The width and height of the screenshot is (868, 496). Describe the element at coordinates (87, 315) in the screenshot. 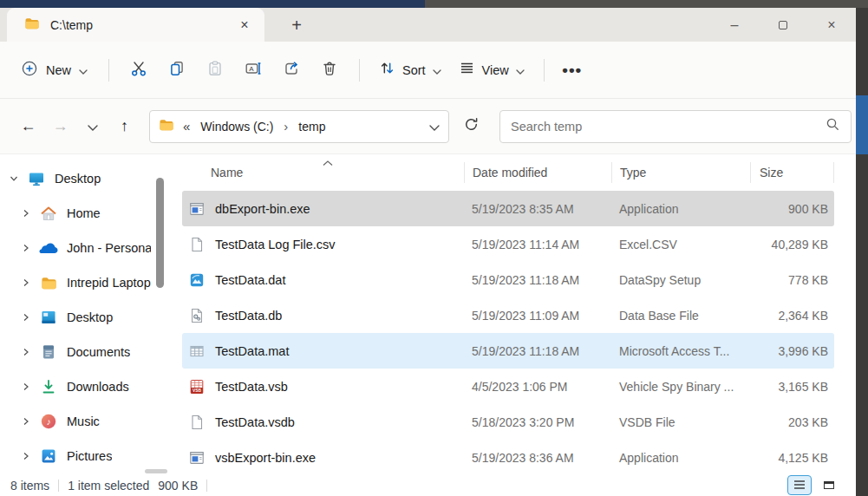

I see `navigation-pane: Desktop Home John - Personal Intrepid La…` at that location.